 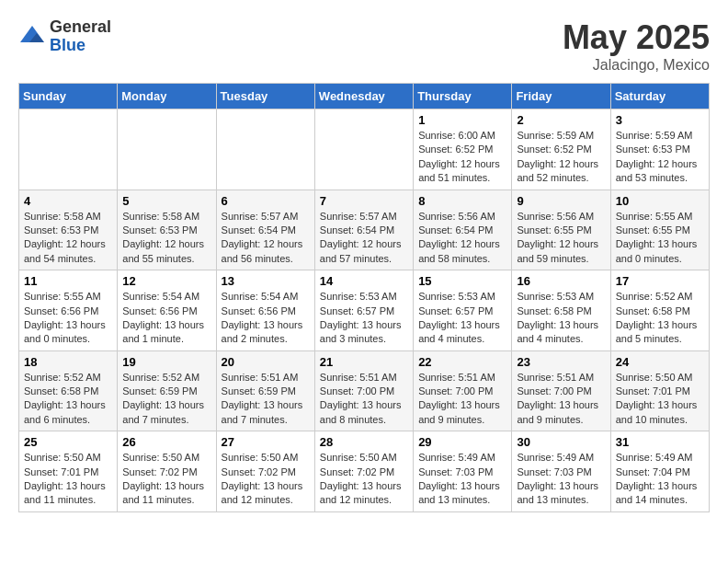 I want to click on calendar-day-cell: 30Sunrise: 5:49 AM Sunset: 7:03 PM Dayli…, so click(x=561, y=472).